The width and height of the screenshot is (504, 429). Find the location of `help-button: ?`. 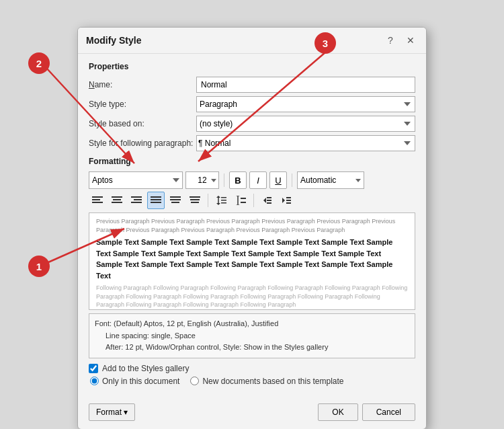

help-button: ? is located at coordinates (390, 40).